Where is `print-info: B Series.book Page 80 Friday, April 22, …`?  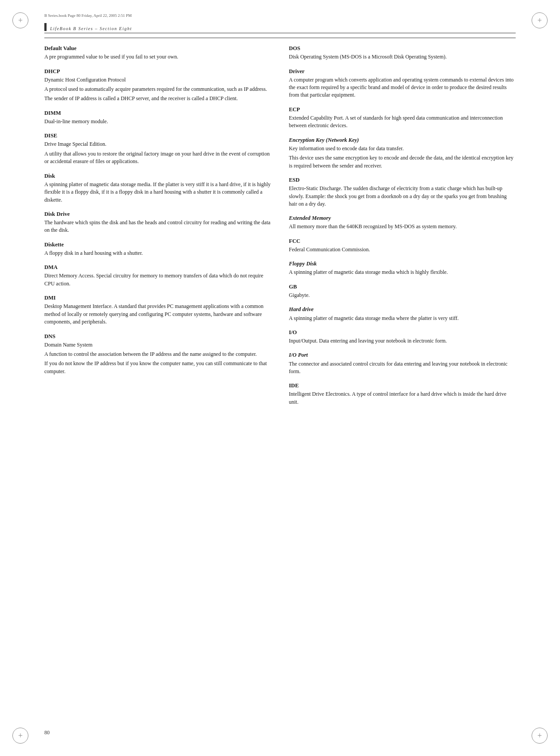
print-info: B Series.book Page 80 Friday, April 22, … is located at coordinates (280, 16).